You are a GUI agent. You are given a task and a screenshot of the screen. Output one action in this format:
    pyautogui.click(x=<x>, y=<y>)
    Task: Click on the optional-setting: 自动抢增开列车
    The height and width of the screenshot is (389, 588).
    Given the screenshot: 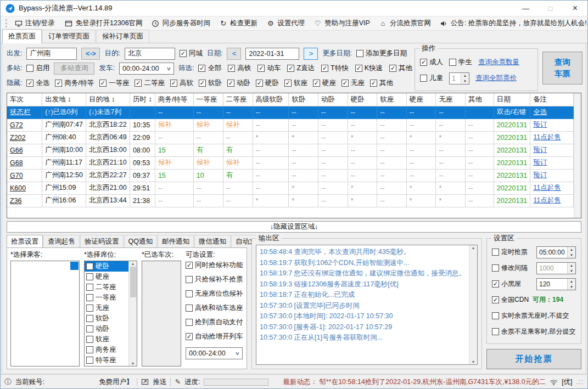 What is the action you would take?
    pyautogui.click(x=214, y=337)
    